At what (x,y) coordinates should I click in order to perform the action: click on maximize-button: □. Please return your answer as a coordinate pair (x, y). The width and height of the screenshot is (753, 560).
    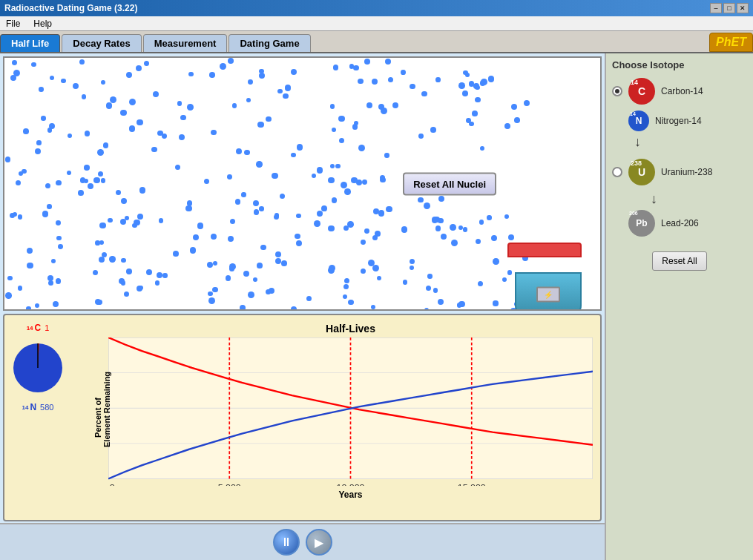
    Looking at the image, I should click on (729, 8).